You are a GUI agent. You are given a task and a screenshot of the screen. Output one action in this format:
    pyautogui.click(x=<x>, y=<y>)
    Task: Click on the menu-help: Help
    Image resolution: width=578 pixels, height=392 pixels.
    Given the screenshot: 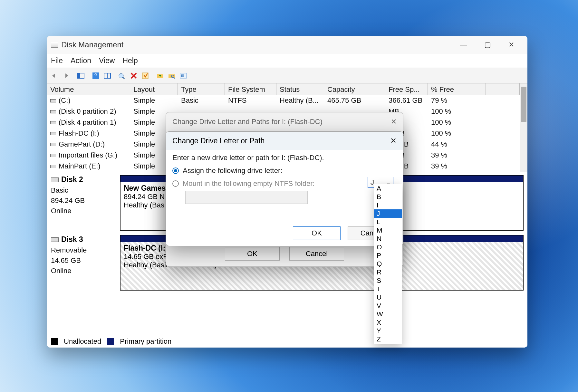 What is the action you would take?
    pyautogui.click(x=130, y=61)
    